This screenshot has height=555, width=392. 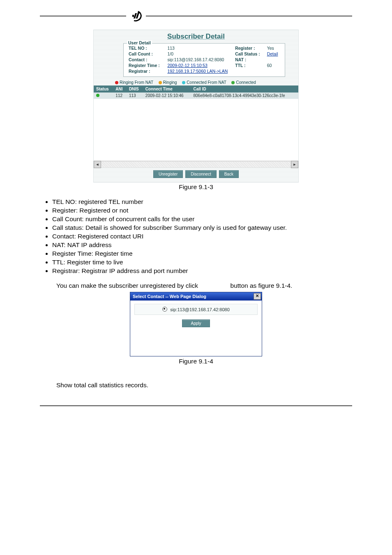 I want to click on col-status: Status, so click(x=104, y=89).